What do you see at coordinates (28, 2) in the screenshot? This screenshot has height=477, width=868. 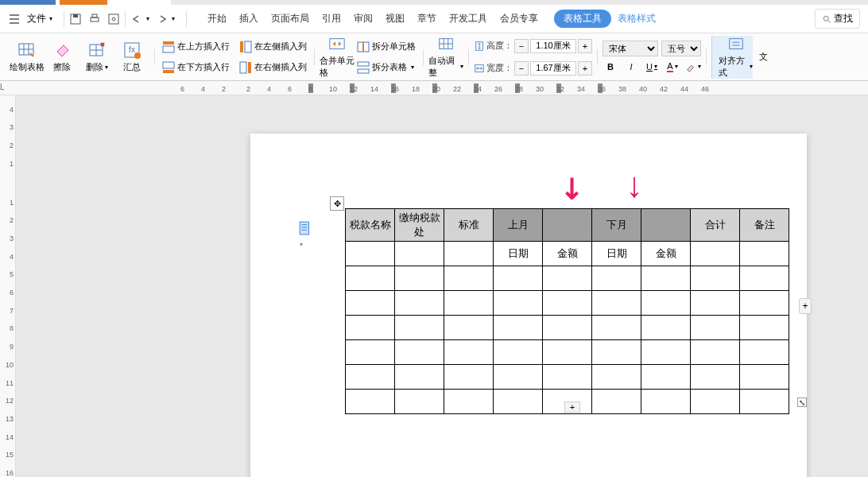 I see `tab-active` at bounding box center [28, 2].